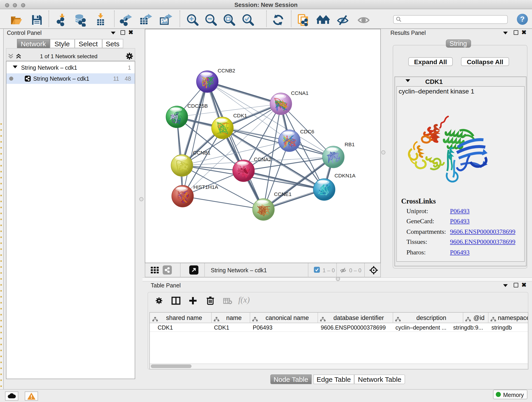 The height and width of the screenshot is (402, 532). What do you see at coordinates (345, 175) in the screenshot?
I see `svg-text: CDKN1A` at bounding box center [345, 175].